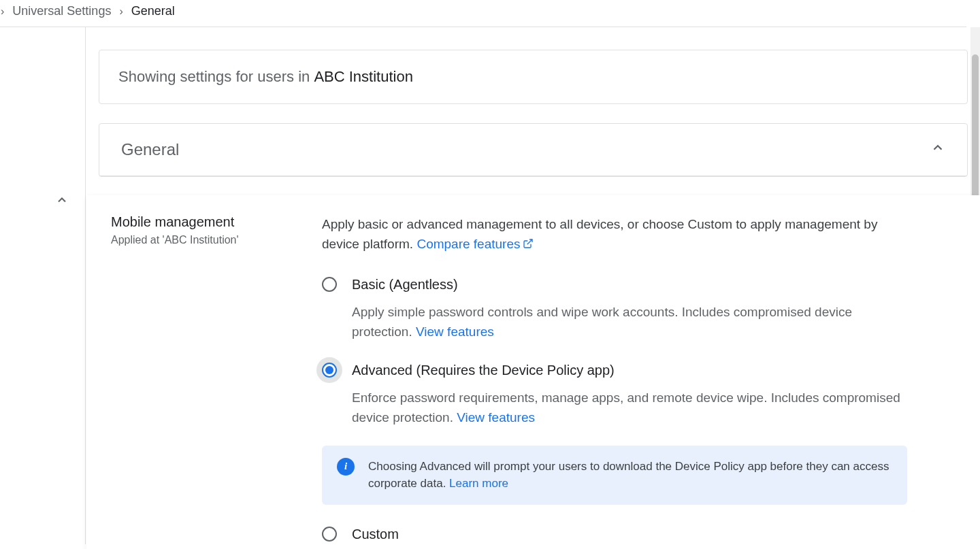 Image resolution: width=980 pixels, height=549 pixels. What do you see at coordinates (150, 150) in the screenshot?
I see `section-title: General` at bounding box center [150, 150].